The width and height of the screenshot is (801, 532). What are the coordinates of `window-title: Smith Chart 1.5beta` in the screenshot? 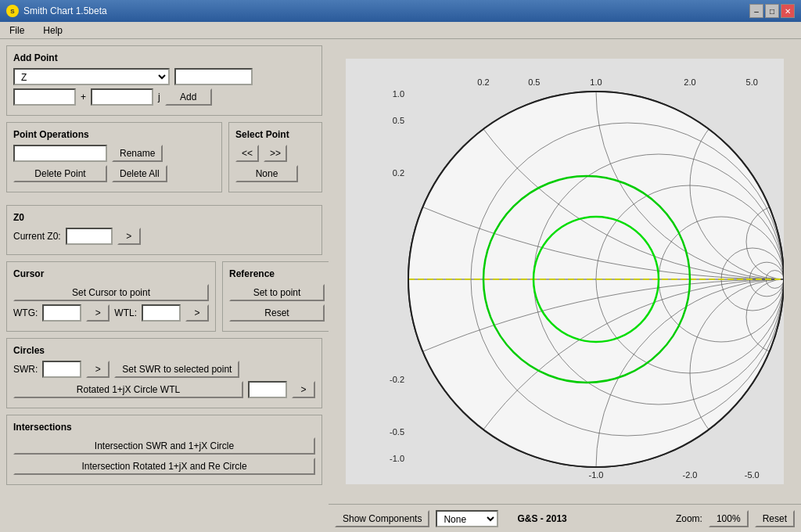 It's located at (66, 11).